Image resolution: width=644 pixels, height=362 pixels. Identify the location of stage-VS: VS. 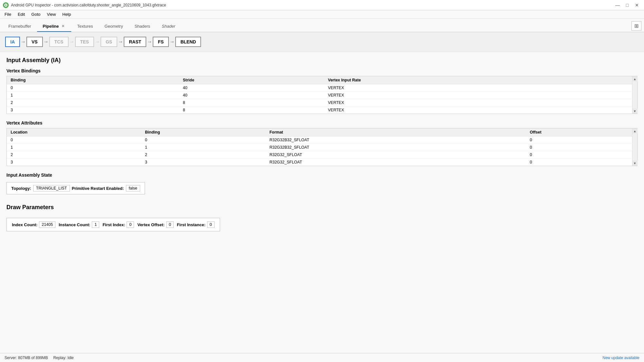
(35, 42).